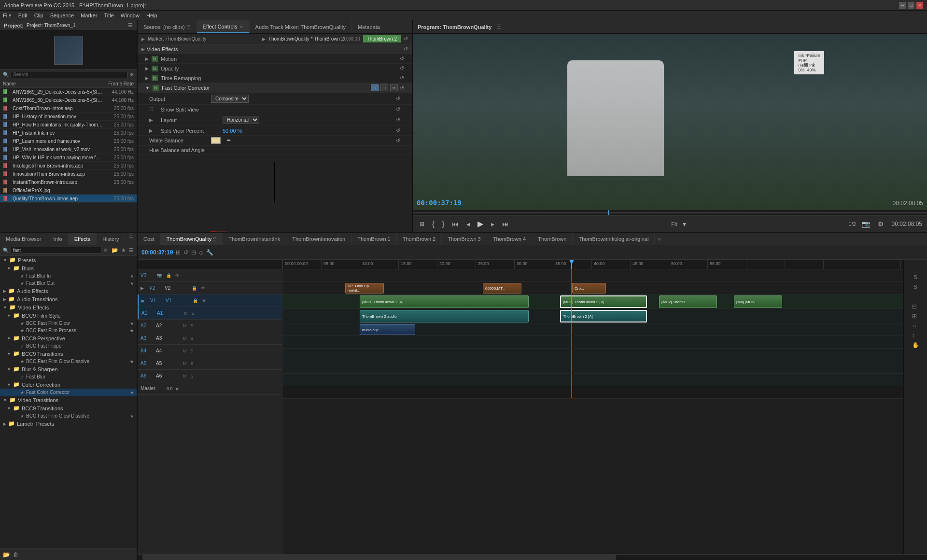 The width and height of the screenshot is (927, 560). Describe the element at coordinates (58, 238) in the screenshot. I see `tab-info: Info` at that location.